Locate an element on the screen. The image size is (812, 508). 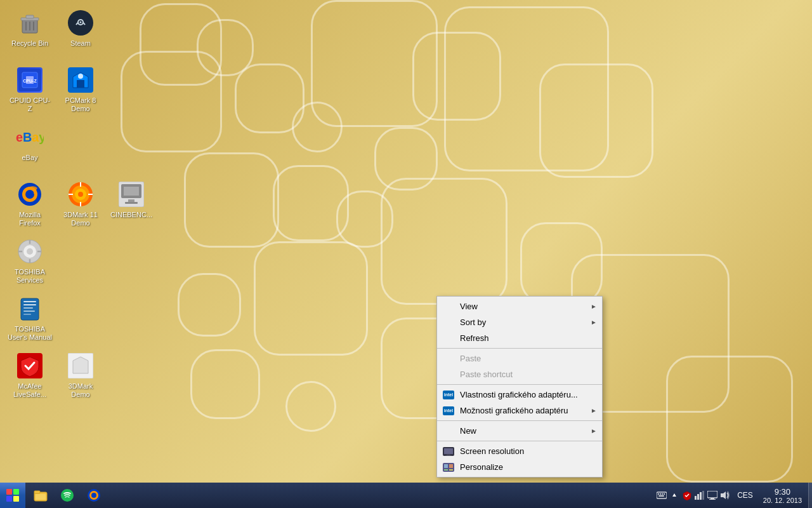
context-menu-intel-props: intel Vlastnosti grafického adaptéru... is located at coordinates (520, 395).